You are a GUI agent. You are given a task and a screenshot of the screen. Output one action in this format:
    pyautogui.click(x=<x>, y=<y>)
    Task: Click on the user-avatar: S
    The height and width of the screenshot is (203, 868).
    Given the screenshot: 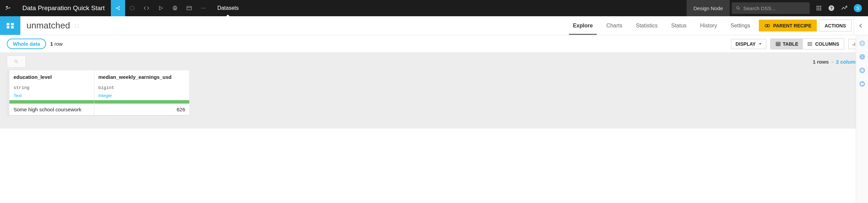 What is the action you would take?
    pyautogui.click(x=858, y=8)
    